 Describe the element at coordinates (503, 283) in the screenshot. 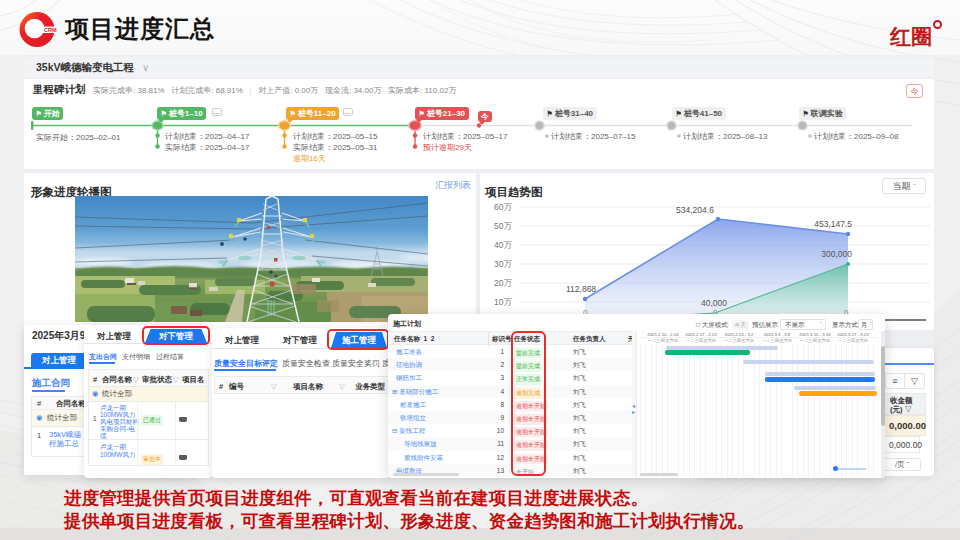

I see `svg-text: 20万` at that location.